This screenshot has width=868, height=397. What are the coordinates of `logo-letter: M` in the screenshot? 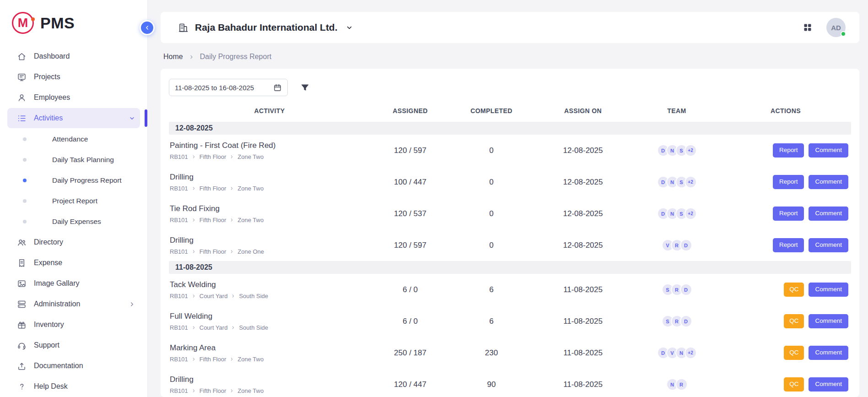 It's located at (23, 23).